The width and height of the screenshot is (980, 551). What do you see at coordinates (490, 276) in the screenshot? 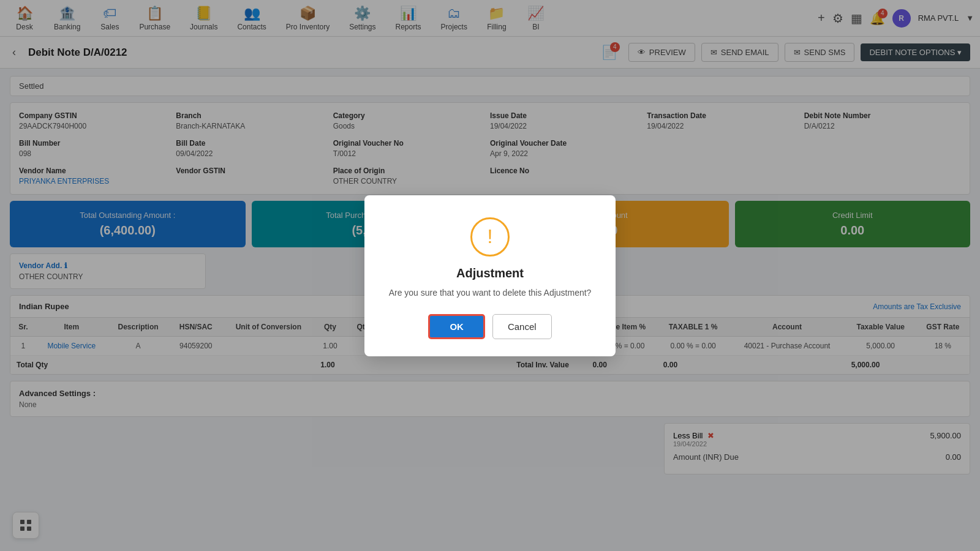
I see `modal-box: ! Adjustment Are you sure that you want …` at bounding box center [490, 276].